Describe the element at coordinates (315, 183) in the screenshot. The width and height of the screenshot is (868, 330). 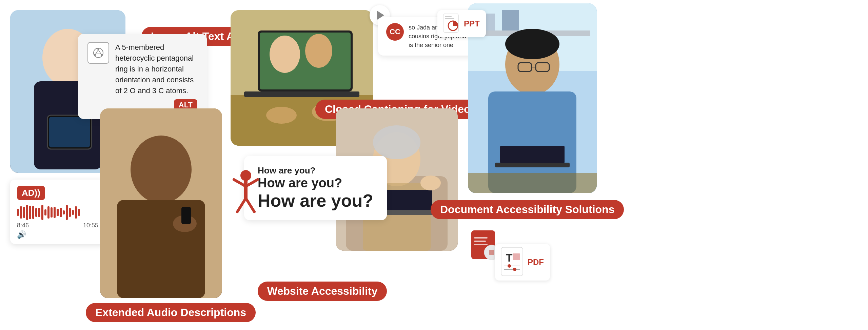
I see `text-size-medium: How are you?` at that location.